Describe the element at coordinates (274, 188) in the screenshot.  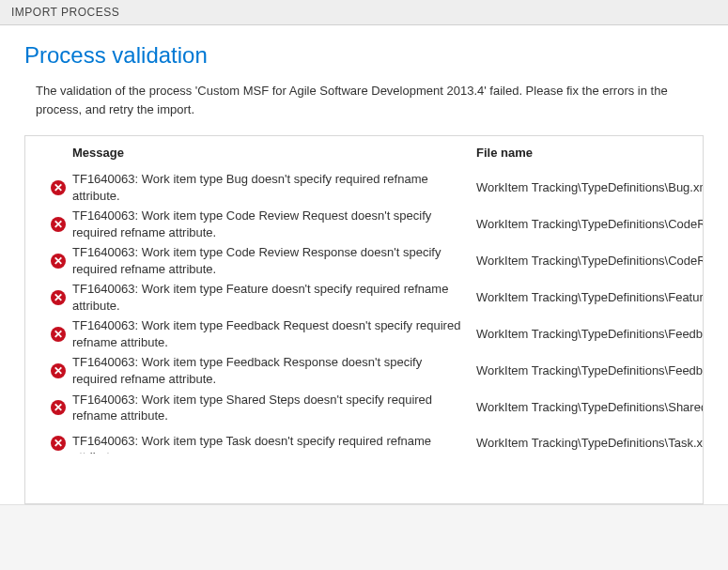
I see `row-message: TF1640063: Work item type Bug doesn't sp…` at that location.